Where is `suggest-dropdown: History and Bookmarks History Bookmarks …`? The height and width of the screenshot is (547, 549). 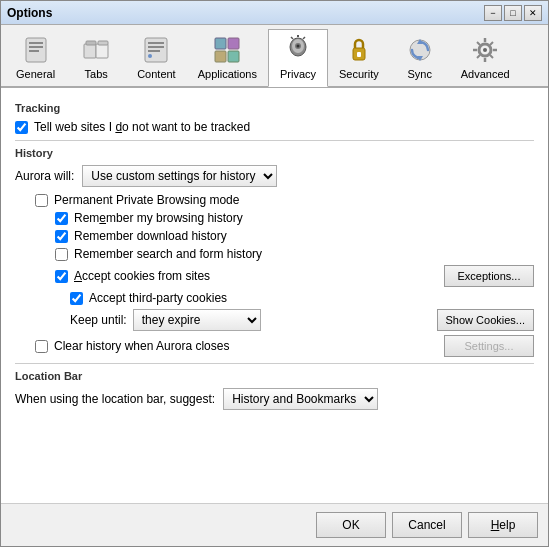
suggest-dropdown: History and Bookmarks History Bookmarks … is located at coordinates (300, 399).